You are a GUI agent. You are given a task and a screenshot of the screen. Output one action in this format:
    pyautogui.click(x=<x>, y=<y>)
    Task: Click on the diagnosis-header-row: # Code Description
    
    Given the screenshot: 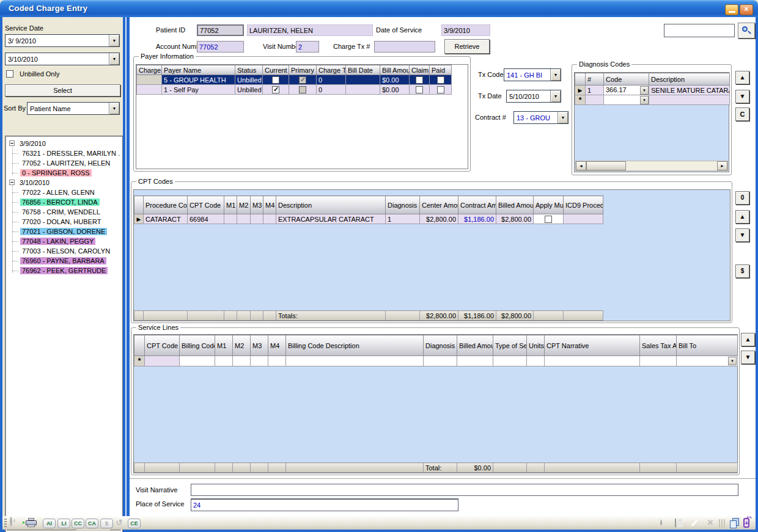 What is the action you would take?
    pyautogui.click(x=653, y=79)
    